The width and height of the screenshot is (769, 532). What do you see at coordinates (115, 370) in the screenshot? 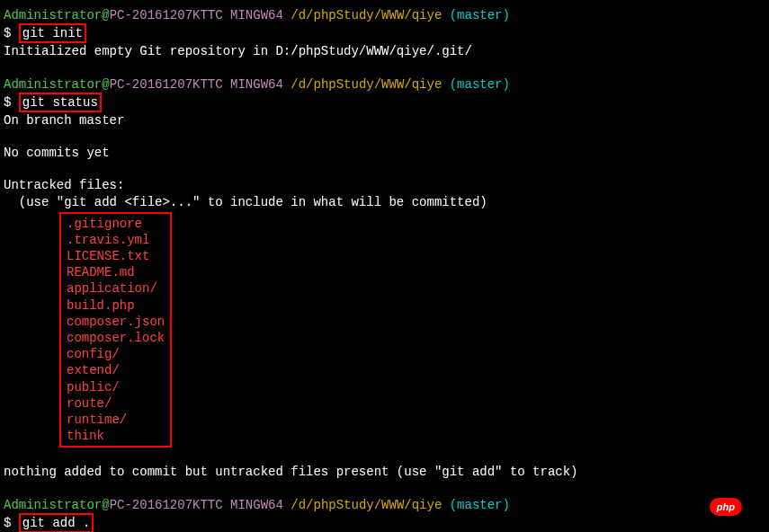
I see `untracked-file: extend/` at bounding box center [115, 370].